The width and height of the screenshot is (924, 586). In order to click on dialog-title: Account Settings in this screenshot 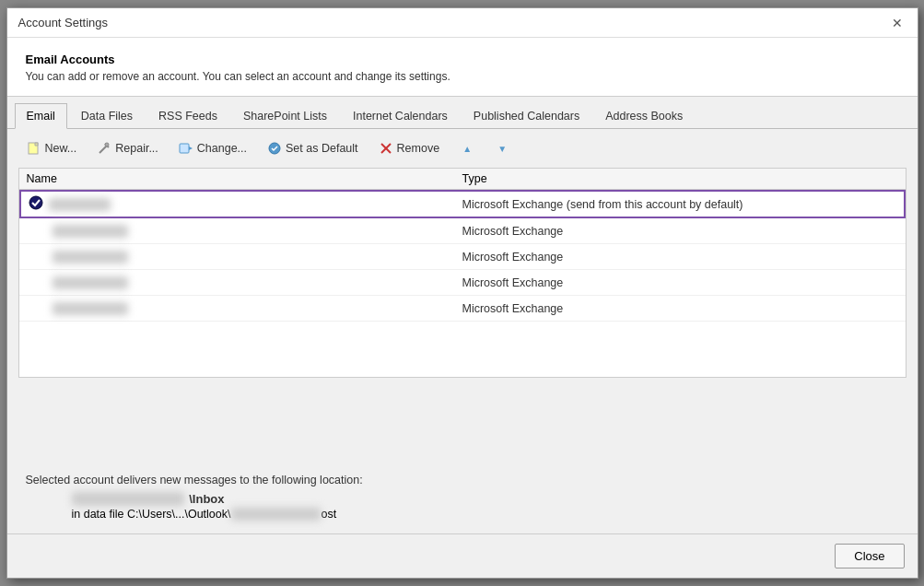, I will do `click(64, 22)`.